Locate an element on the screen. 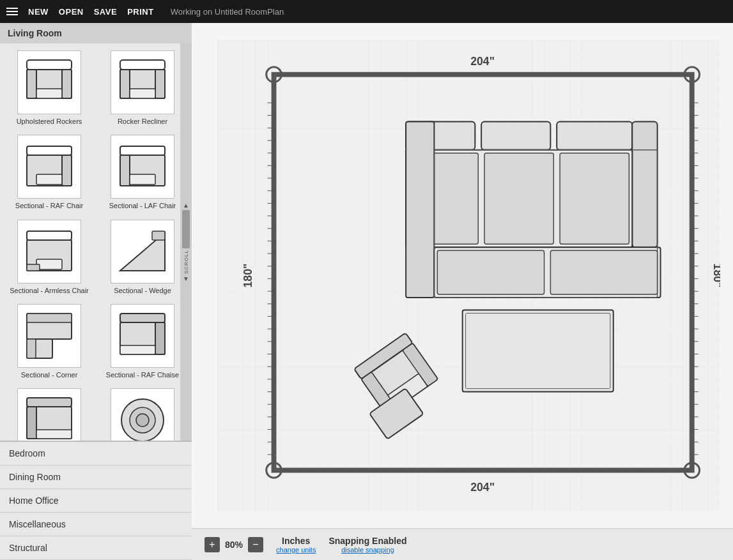 The image size is (733, 560). disable-snapping-link: disable snapping is located at coordinates (368, 550).